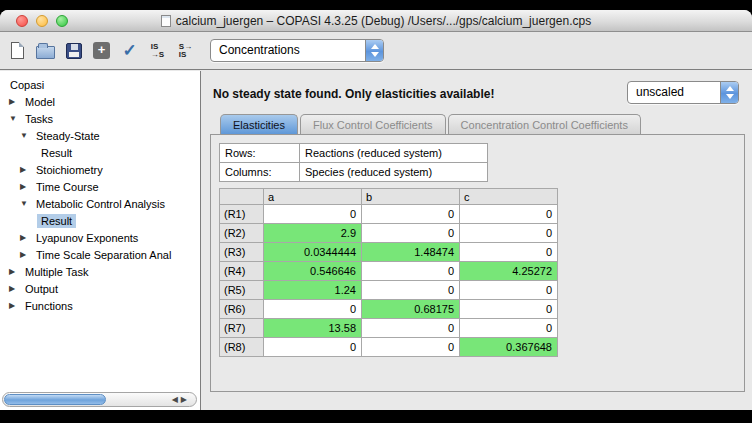 The width and height of the screenshot is (752, 423). What do you see at coordinates (100, 136) in the screenshot?
I see `tree-item-steady-state: ▼Steady-State` at bounding box center [100, 136].